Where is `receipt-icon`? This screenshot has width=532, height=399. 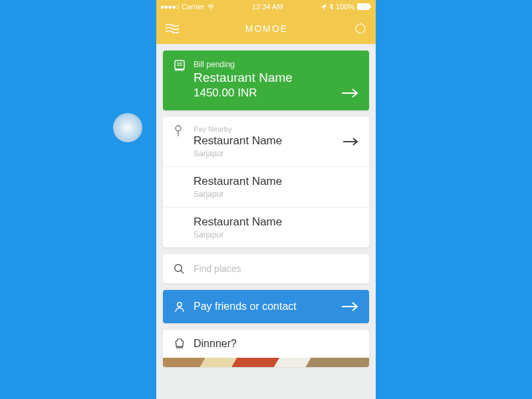 receipt-icon is located at coordinates (184, 66).